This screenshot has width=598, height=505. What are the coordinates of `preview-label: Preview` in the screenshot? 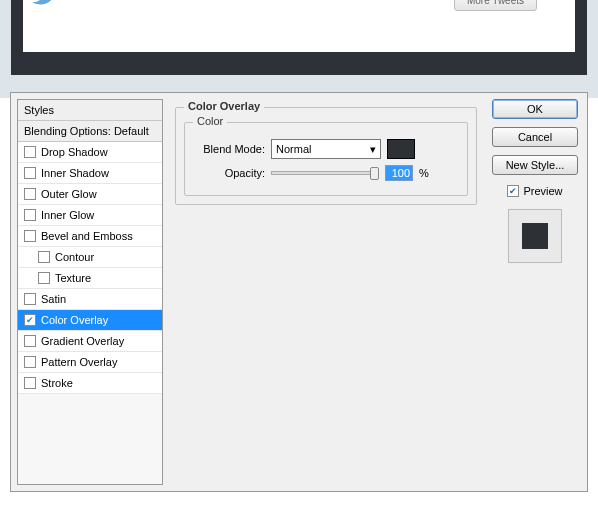 It's located at (542, 191).